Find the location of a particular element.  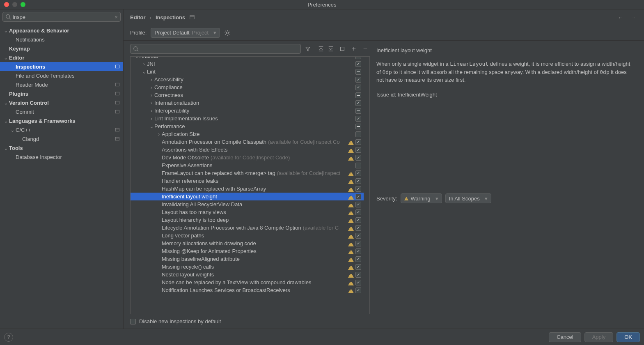

tree-row: ›JNI is located at coordinates (247, 64).